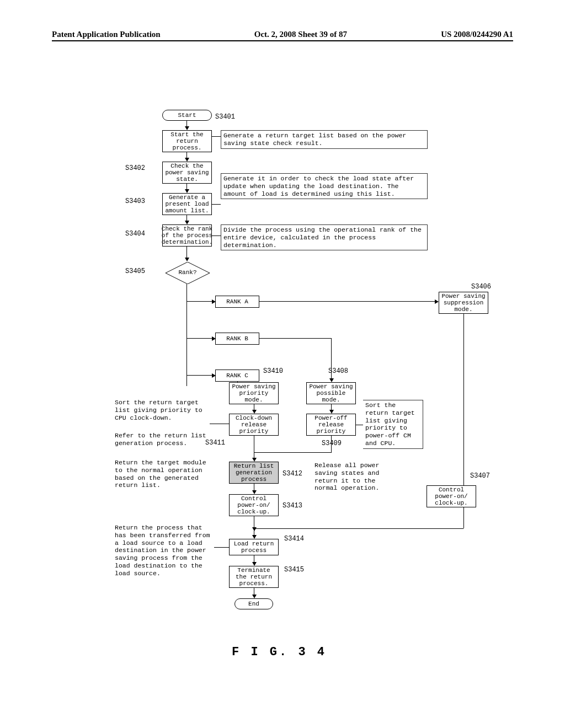 The width and height of the screenshot is (565, 728). I want to click on node-s3404: Check the rank of the process determinat…, so click(187, 235).